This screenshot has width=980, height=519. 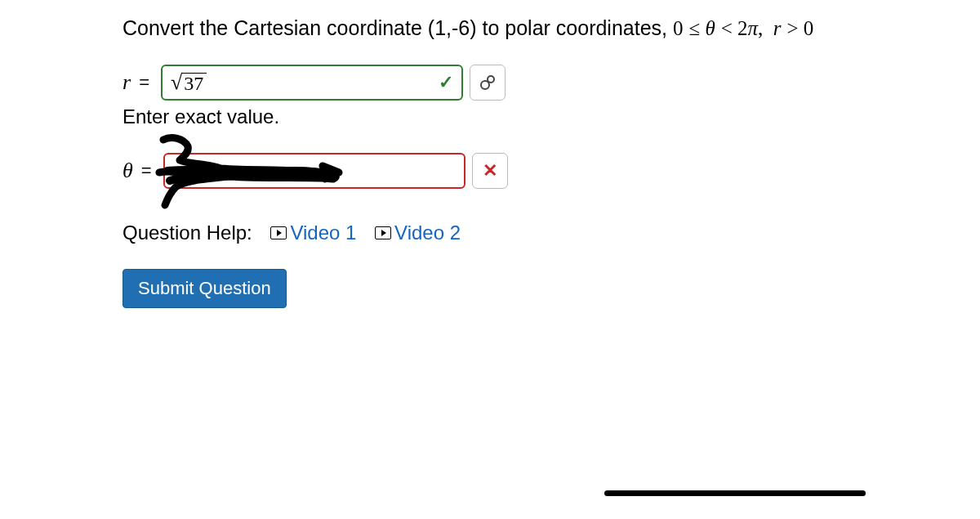 I want to click on r-input: √37 ✓, so click(x=312, y=83).